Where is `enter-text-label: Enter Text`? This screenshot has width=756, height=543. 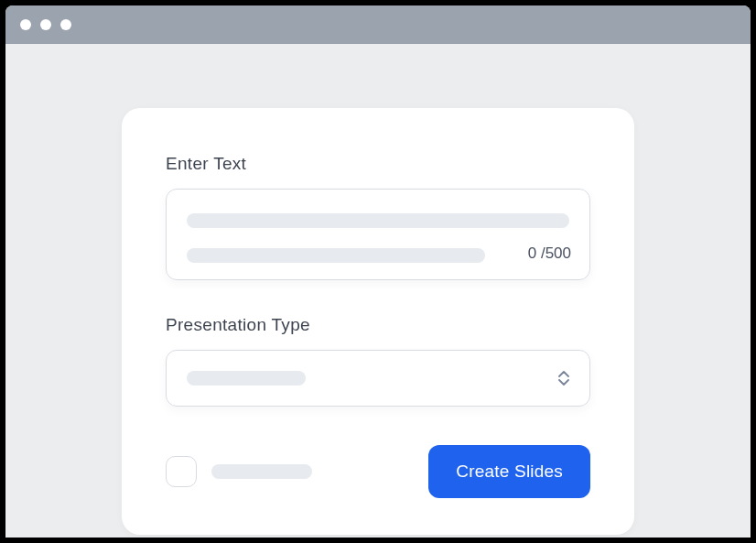
enter-text-label: Enter Text is located at coordinates (378, 164).